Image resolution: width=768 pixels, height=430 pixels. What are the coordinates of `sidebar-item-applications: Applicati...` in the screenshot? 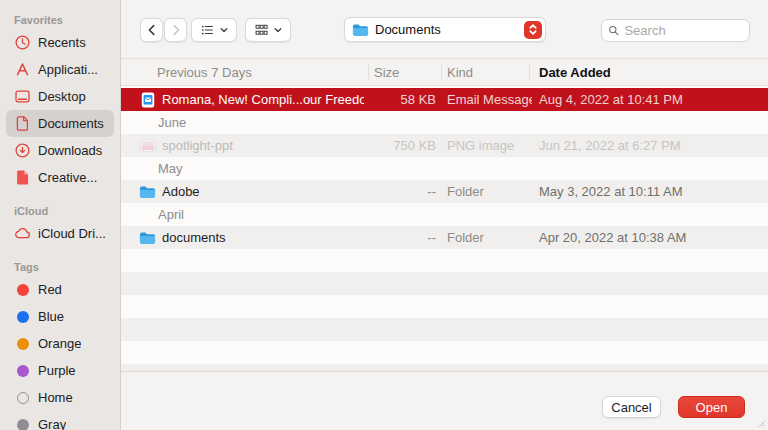 It's located at (60, 70).